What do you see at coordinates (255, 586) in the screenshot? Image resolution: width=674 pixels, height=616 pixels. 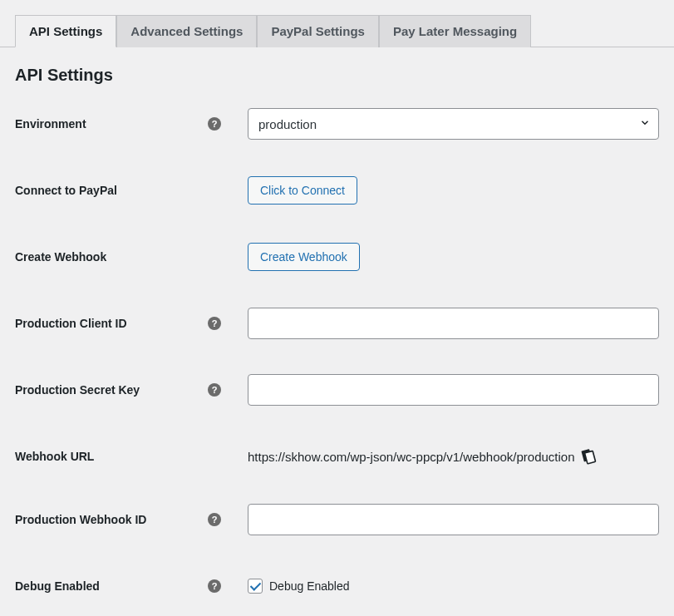 I see `debug-checkbox` at bounding box center [255, 586].